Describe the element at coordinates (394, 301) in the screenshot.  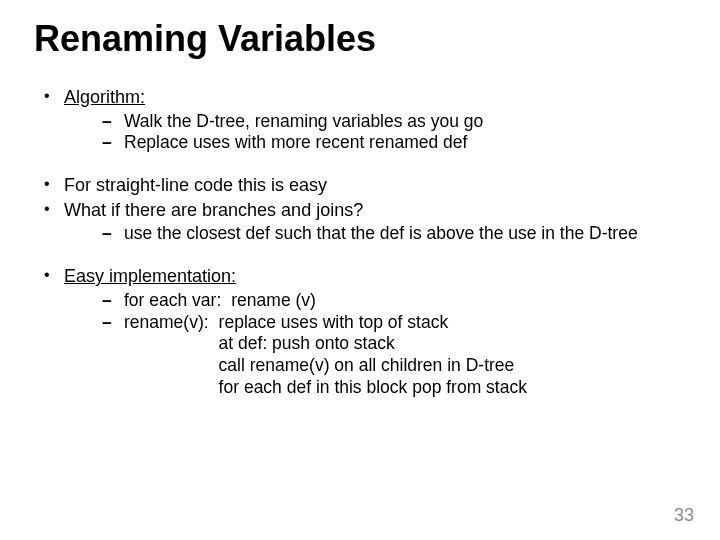
I see `easy-sub-0: for each var: rename (v)` at that location.